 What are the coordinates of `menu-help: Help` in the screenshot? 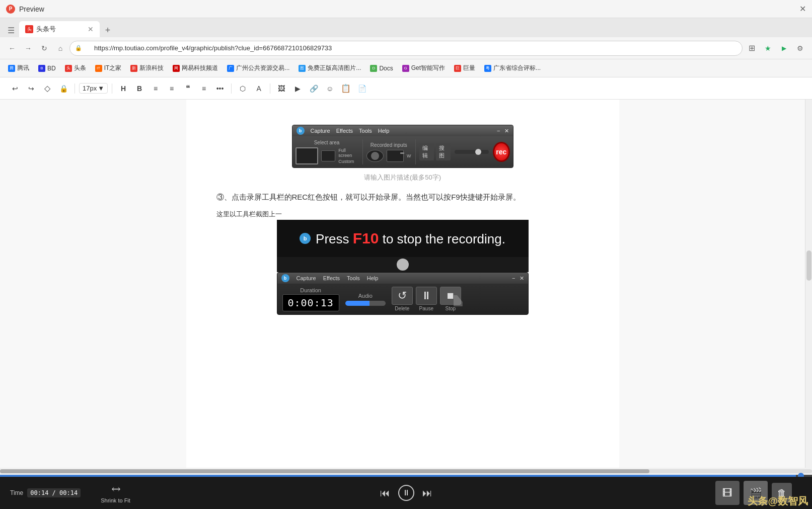 It's located at (384, 131).